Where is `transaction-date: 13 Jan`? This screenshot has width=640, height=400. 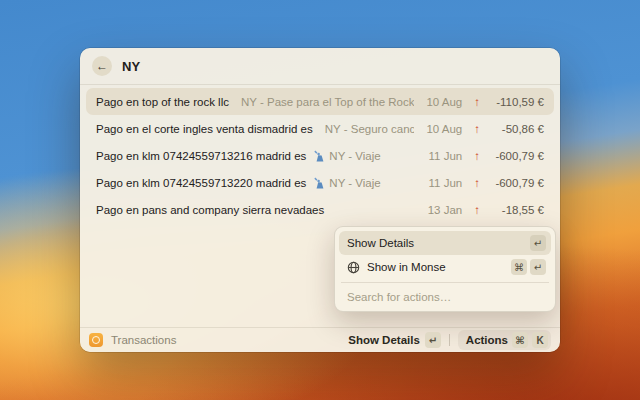
transaction-date: 13 Jan is located at coordinates (442, 210).